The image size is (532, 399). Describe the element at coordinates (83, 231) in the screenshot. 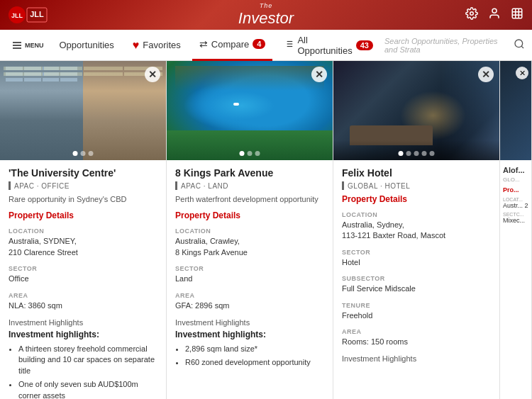

I see `card1-location-label: LOCATION` at that location.